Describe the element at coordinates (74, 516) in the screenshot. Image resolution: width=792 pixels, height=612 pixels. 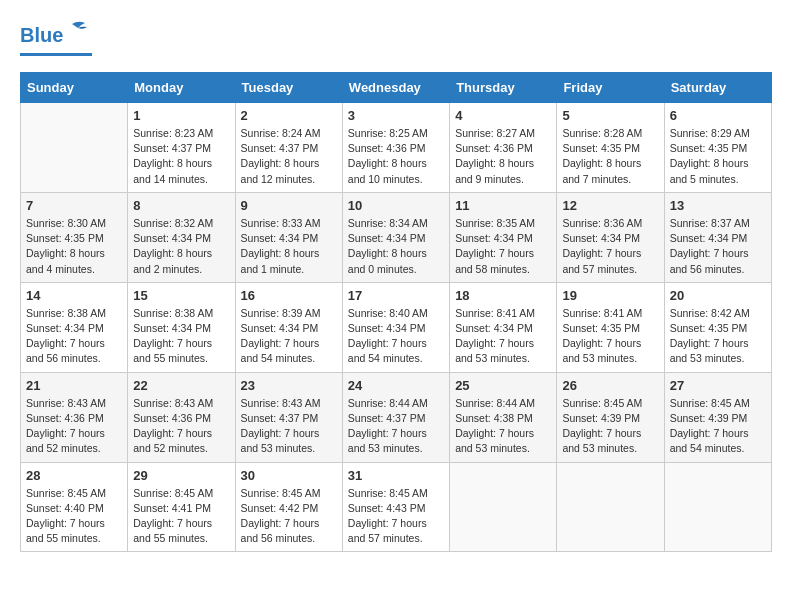
I see `day-info: Sunrise: 8:45 AM Sunset: 4:40 PM Dayligh…` at that location.